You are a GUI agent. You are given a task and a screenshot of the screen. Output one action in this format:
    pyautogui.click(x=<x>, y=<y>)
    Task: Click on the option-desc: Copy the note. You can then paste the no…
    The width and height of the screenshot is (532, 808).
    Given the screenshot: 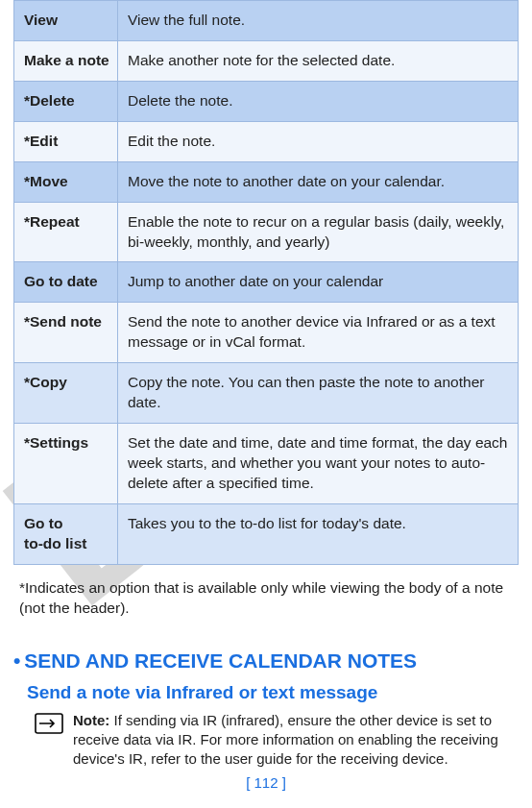 What is the action you would take?
    pyautogui.click(x=319, y=394)
    